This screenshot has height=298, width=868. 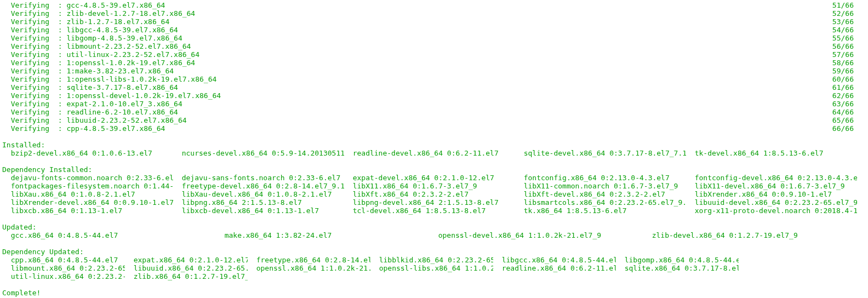 What do you see at coordinates (601, 177) in the screenshot?
I see `package-cell: fontconfig.x86_64 0:2.13.0-4.3.el7` at bounding box center [601, 177].